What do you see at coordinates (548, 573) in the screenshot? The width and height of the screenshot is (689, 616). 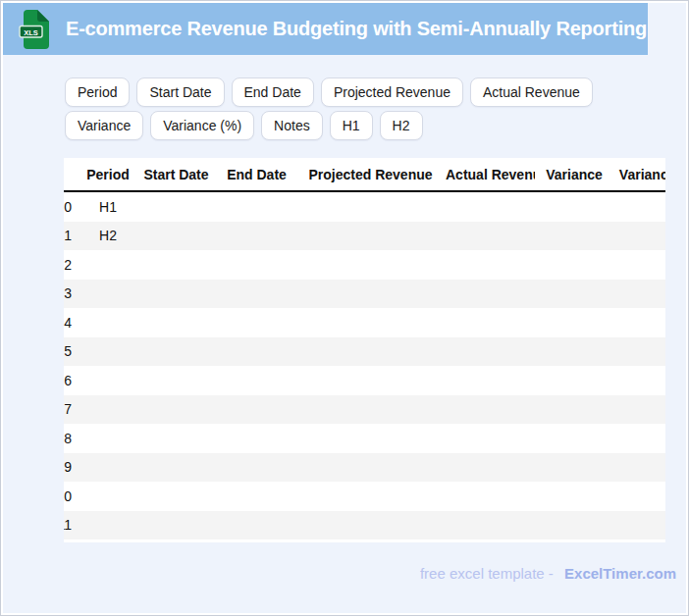 I see `footer: free excel template - ExcelTimer.com` at bounding box center [548, 573].